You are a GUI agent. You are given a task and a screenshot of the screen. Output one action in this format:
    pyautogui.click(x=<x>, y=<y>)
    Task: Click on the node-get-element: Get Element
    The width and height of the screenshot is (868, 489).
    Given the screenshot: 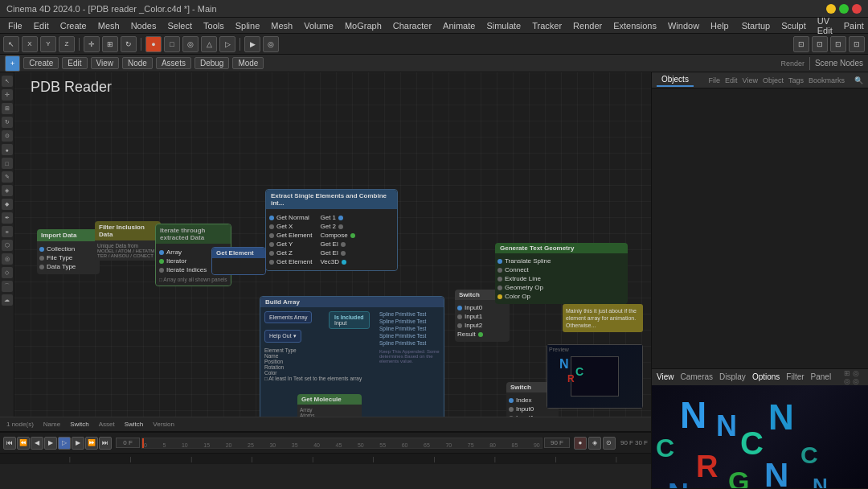 What is the action you would take?
    pyautogui.click(x=239, y=261)
    